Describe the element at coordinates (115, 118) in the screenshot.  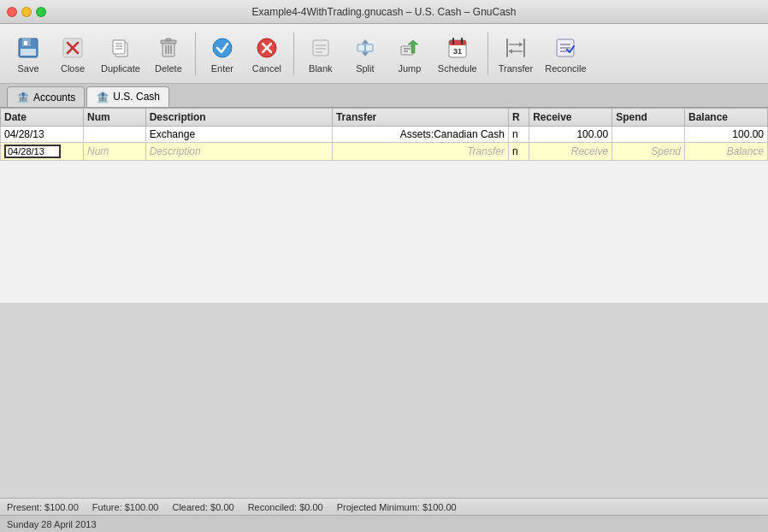
I see `col-header-num: Num` at that location.